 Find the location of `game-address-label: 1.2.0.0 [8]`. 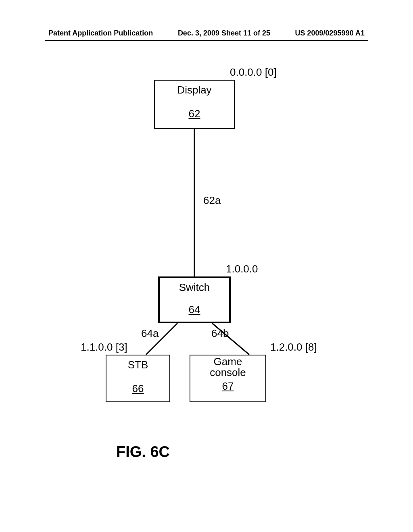

game-address-label: 1.2.0.0 [8] is located at coordinates (294, 347).